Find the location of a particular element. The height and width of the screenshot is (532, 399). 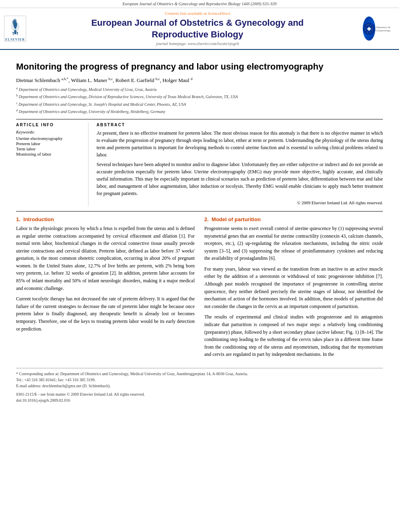

affiliation-a: a Department of Obstetrics and Gynecolog… is located at coordinates (200, 89).